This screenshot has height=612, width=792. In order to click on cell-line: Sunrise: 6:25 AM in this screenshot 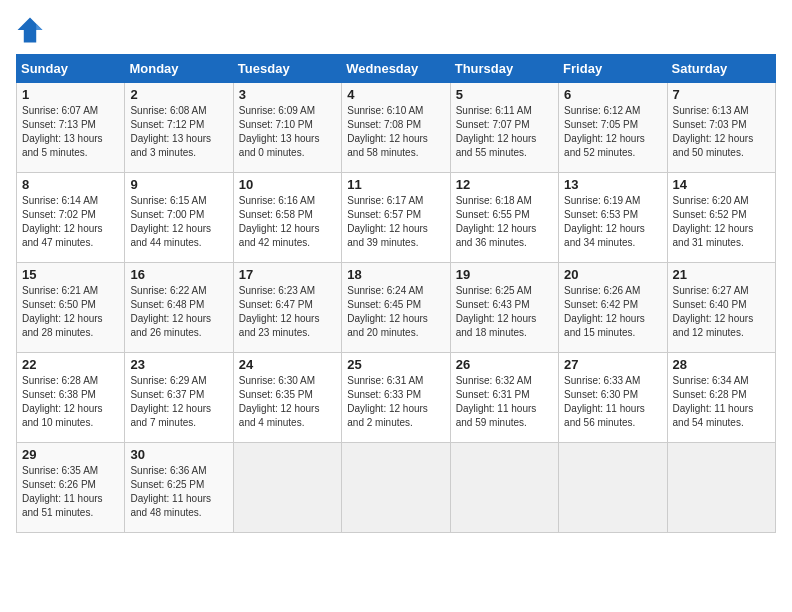, I will do `click(504, 291)`.